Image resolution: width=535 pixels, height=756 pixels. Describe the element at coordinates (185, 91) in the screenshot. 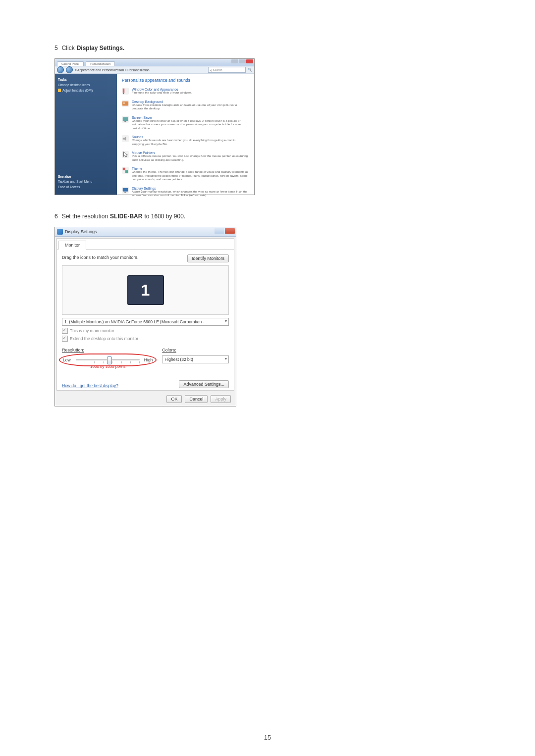

I see `item-window-color: Window Color and Appearance Fine tune th…` at that location.